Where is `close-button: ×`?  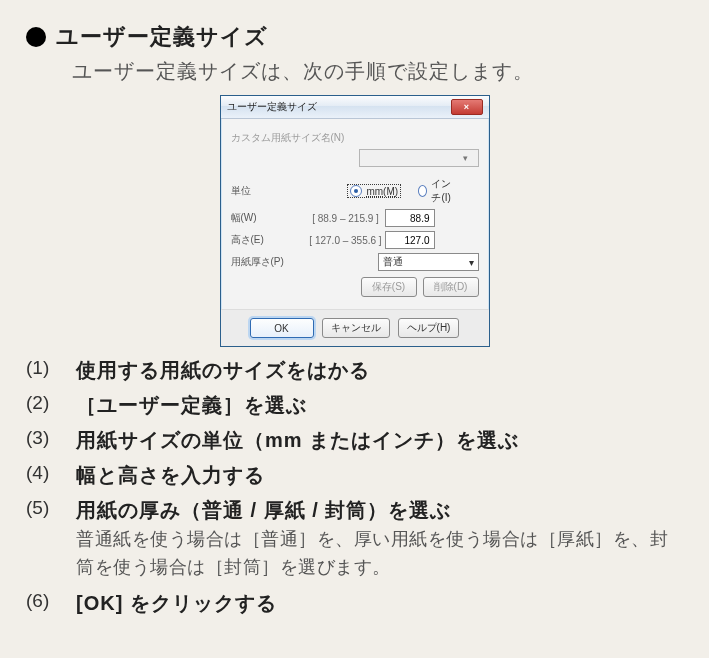 close-button: × is located at coordinates (467, 107).